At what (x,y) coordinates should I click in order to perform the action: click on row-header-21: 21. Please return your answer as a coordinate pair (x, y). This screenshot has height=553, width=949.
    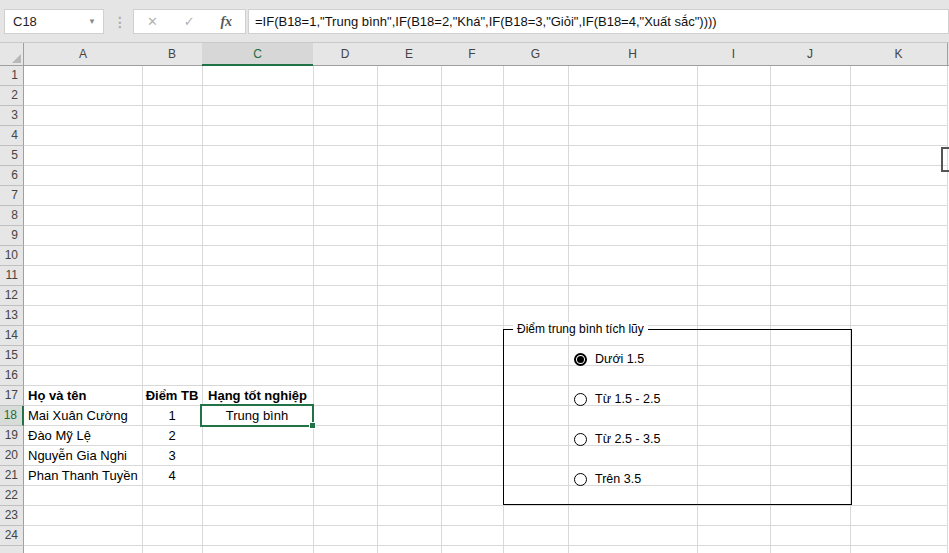
    Looking at the image, I should click on (12, 476).